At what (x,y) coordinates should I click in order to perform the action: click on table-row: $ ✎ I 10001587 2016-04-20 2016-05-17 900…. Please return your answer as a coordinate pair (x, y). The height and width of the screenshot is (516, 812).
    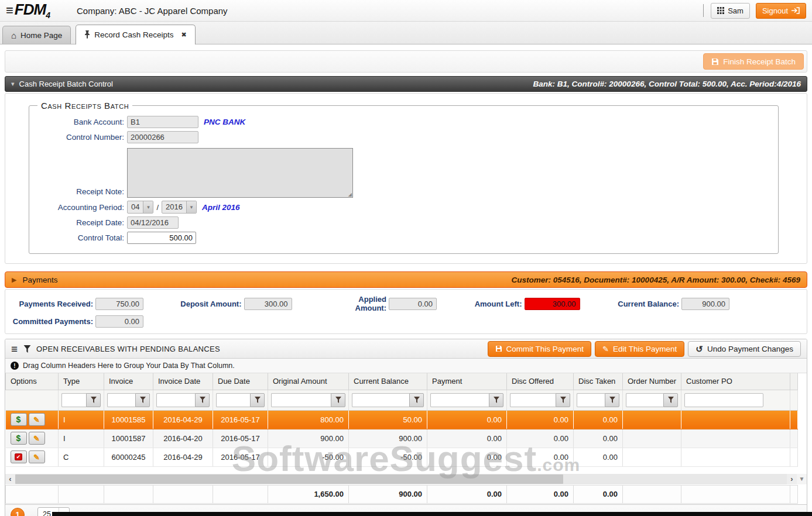
    Looking at the image, I should click on (402, 438).